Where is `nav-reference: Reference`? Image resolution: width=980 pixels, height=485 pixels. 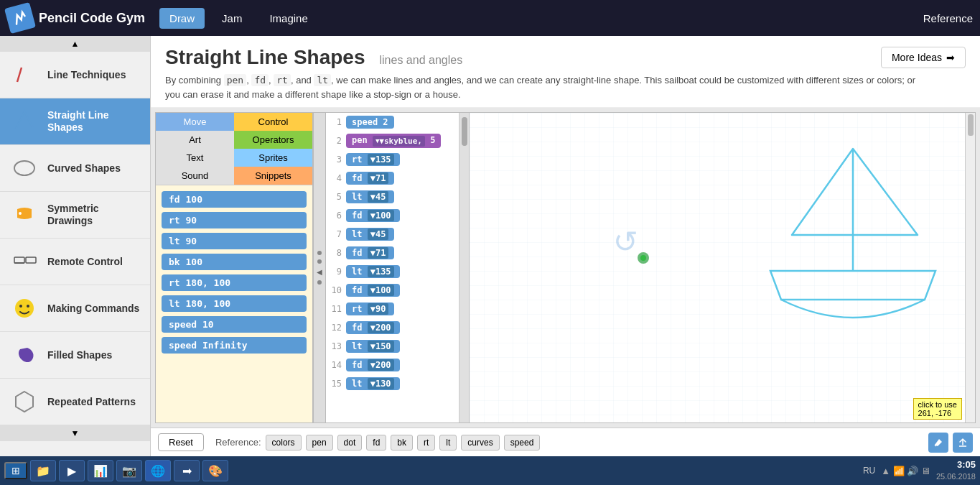 nav-reference: Reference is located at coordinates (948, 19).